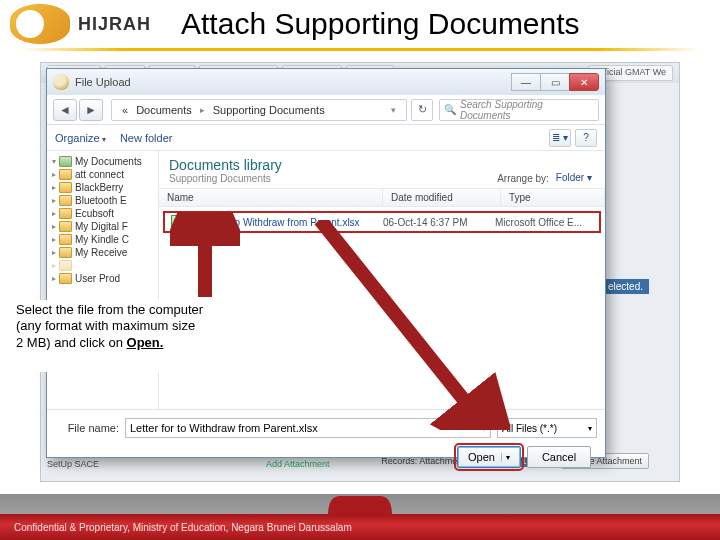  I want to click on page-title: Attach Supporting Documents, so click(380, 24).